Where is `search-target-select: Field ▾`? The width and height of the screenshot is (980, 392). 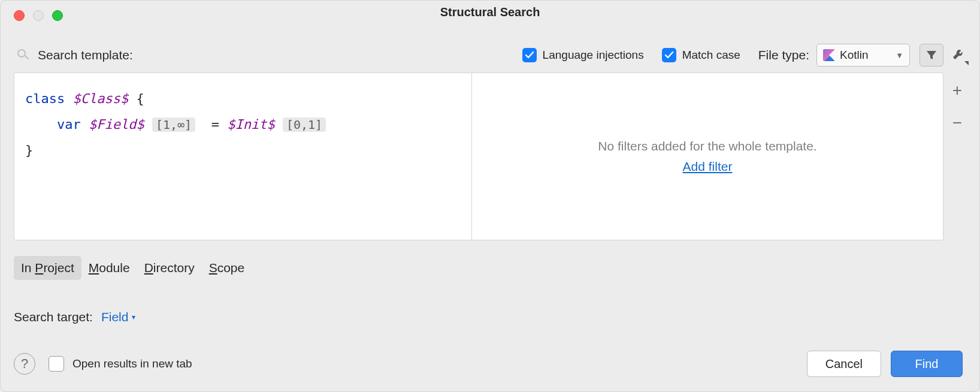 search-target-select: Field ▾ is located at coordinates (119, 317).